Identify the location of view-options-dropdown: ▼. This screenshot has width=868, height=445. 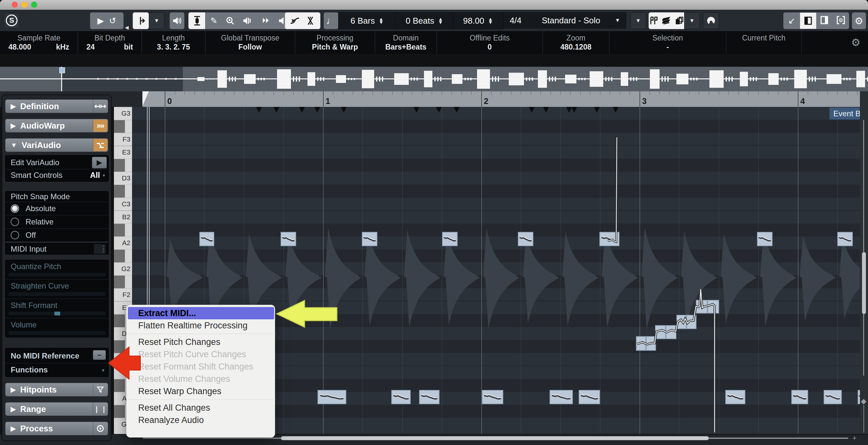
(692, 21).